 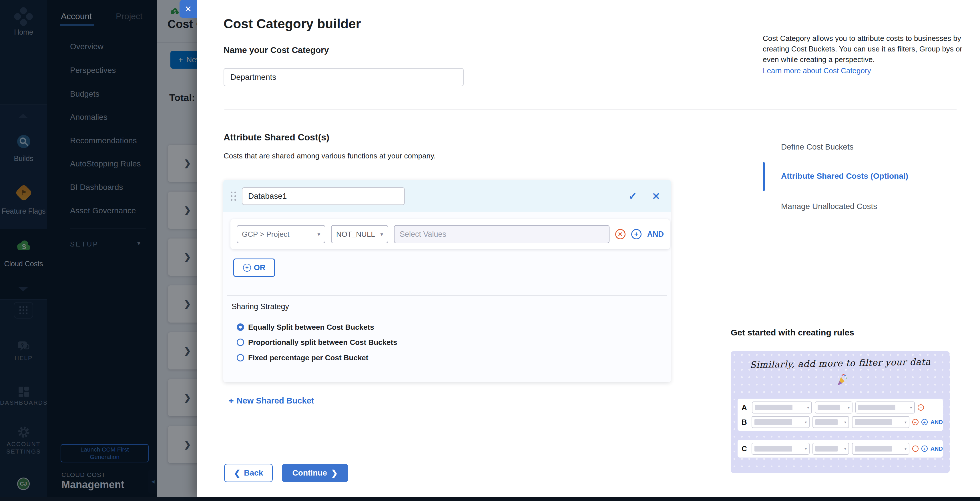 I want to click on modal-title: Cost Category builder, so click(x=292, y=24).